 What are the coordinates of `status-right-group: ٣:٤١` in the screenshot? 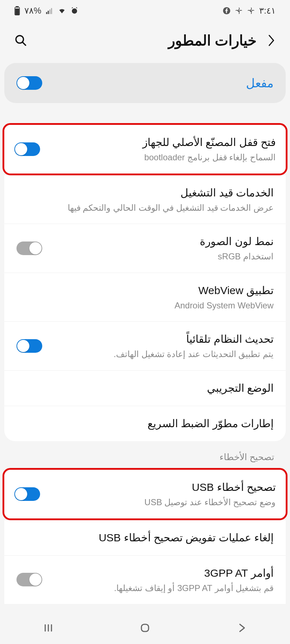 It's located at (249, 11).